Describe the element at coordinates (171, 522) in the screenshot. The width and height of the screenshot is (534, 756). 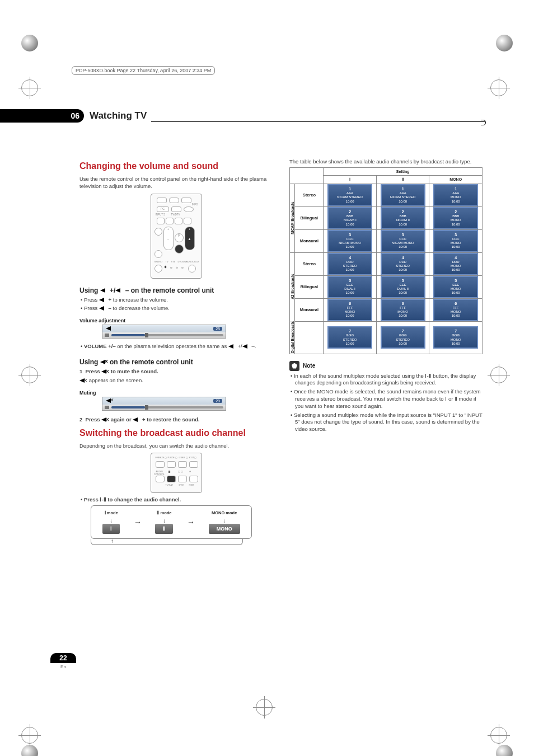
I see `mode-cycle-diagram: Ⅰ mode ↓ Ⅰ → Ⅱ mode ↓ Ⅱ → MONO mode ↓ MO…` at that location.